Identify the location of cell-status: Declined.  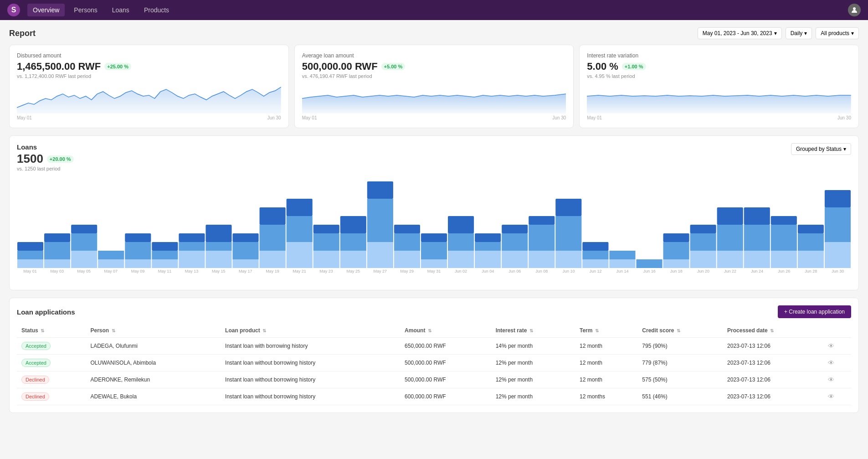
(51, 380).